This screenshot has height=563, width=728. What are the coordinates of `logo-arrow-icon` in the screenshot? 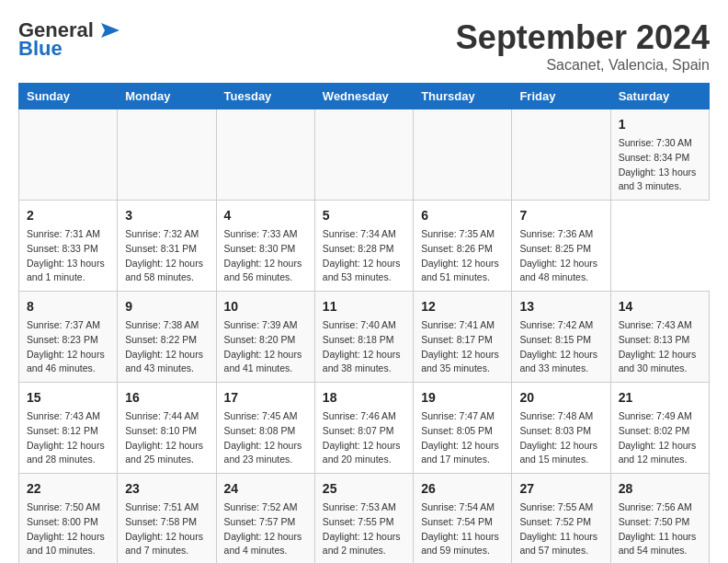 It's located at (108, 30).